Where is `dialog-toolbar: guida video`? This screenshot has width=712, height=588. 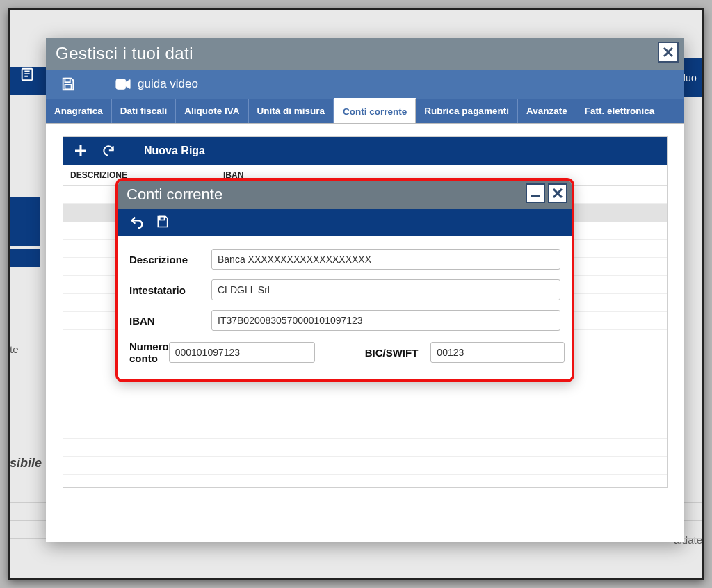
dialog-toolbar: guida video is located at coordinates (365, 84).